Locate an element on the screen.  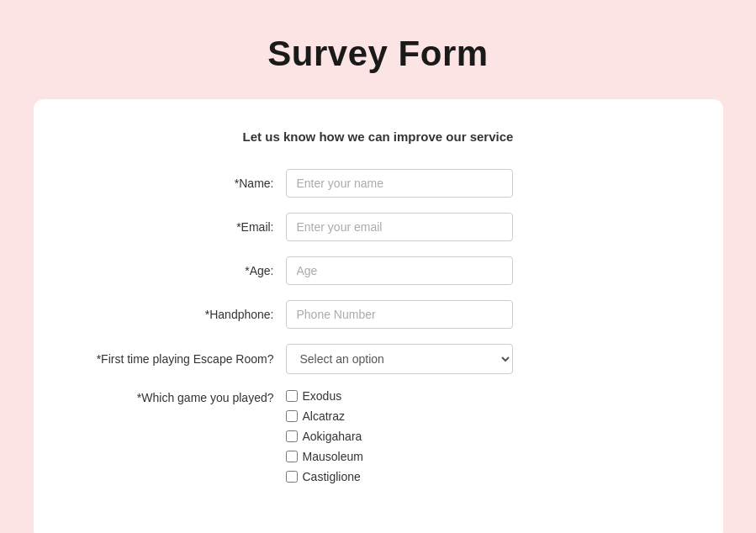
which-game-label: *Which game you played? is located at coordinates (177, 397).